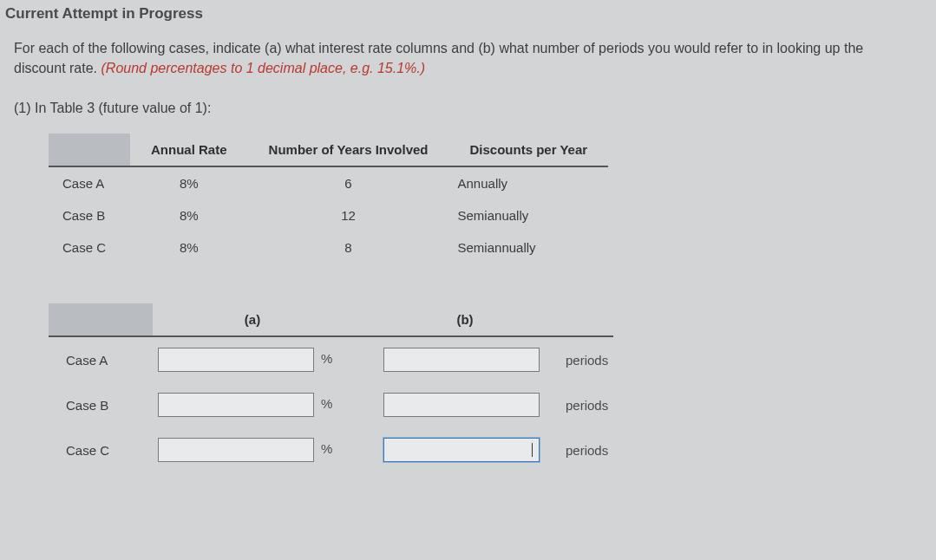  What do you see at coordinates (349, 215) in the screenshot?
I see `cell-years: 12` at bounding box center [349, 215].